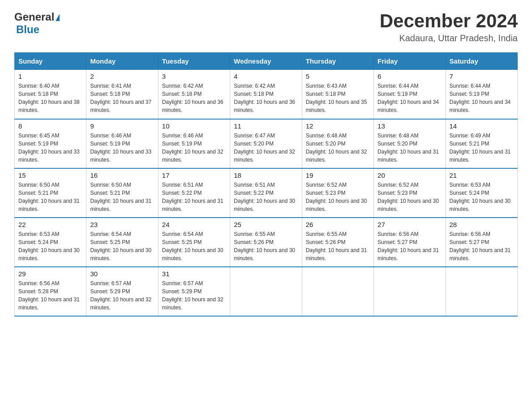  I want to click on calendar-cell: 30Sunrise: 6:57 AMSunset: 5:29 PMDayligh…, so click(122, 291).